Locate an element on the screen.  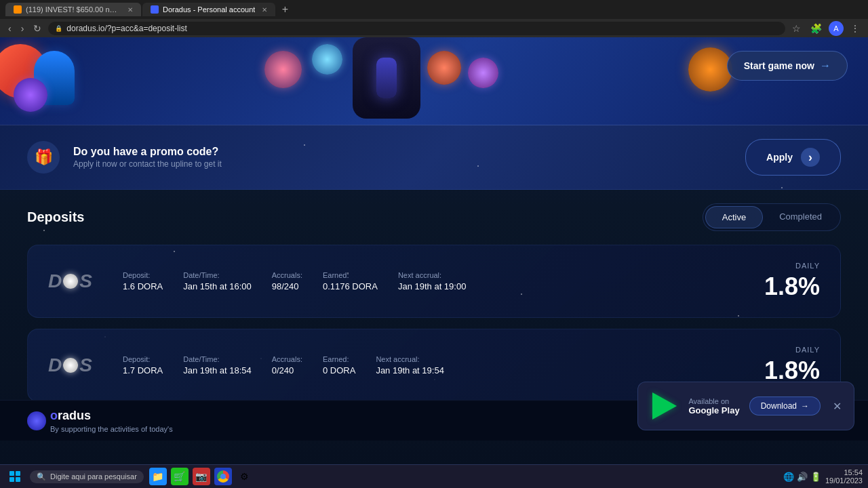
tab-active: Doradus - Personal account ✕ is located at coordinates (209, 9).